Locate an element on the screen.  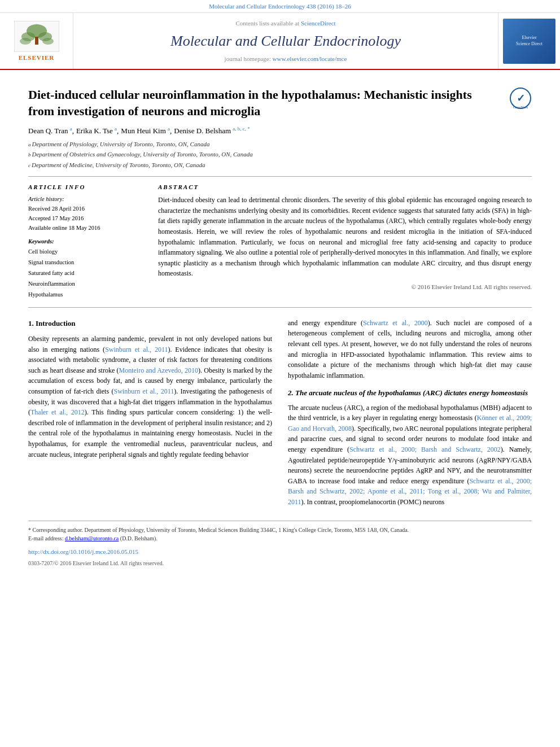
abstract-text: Diet-induced obesity can lead to detrime… is located at coordinates (345, 237).